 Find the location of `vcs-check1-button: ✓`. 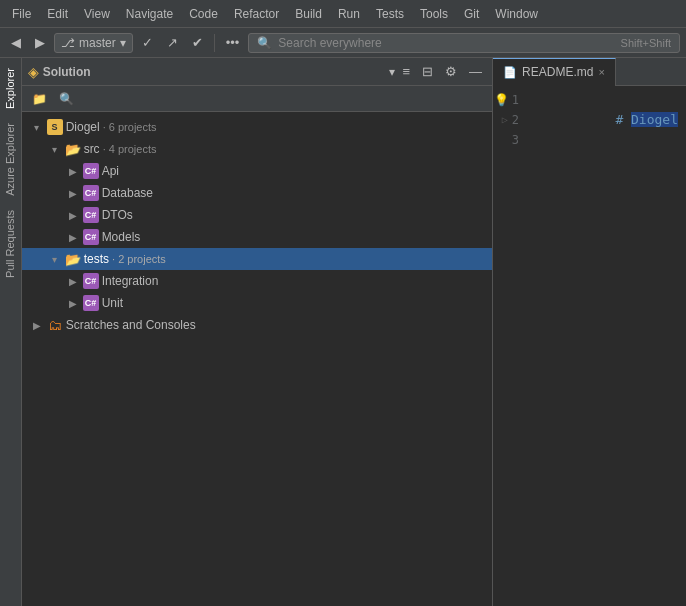

vcs-check1-button: ✓ is located at coordinates (148, 42).